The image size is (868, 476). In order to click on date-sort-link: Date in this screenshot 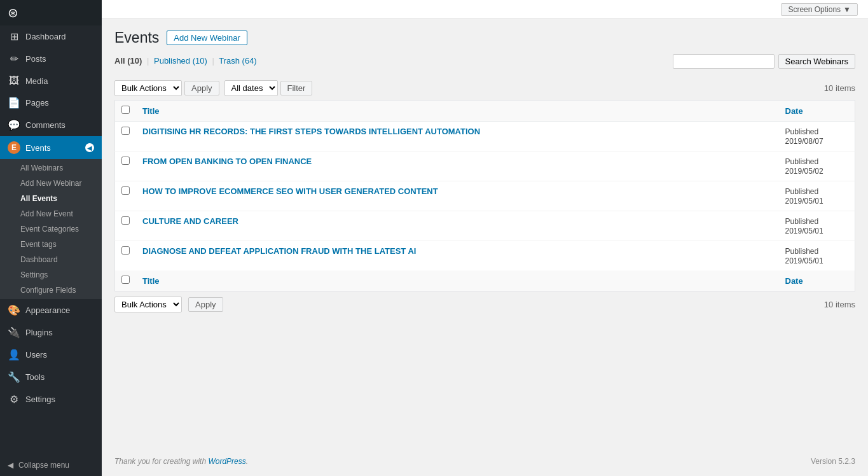, I will do `click(794, 111)`.